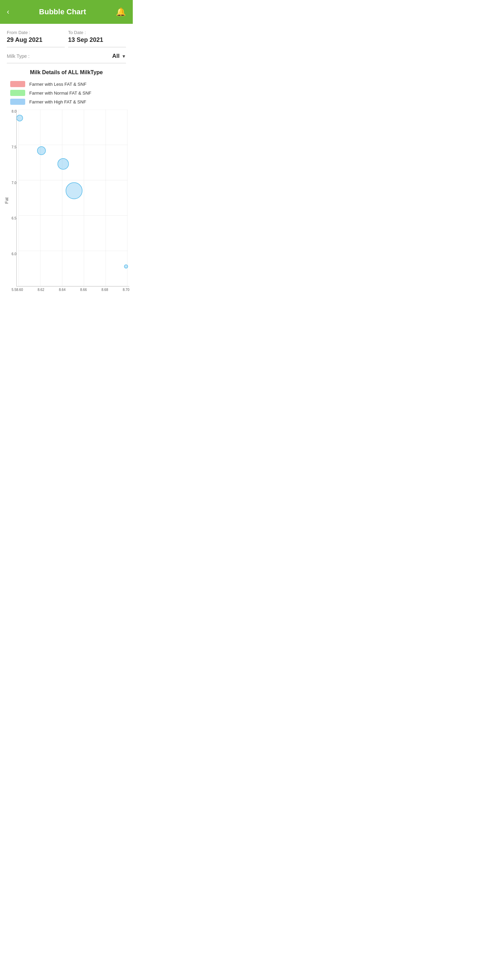 The width and height of the screenshot is (477, 980). What do you see at coordinates (13, 218) in the screenshot?
I see `y-label-65: 6.5` at bounding box center [13, 218].